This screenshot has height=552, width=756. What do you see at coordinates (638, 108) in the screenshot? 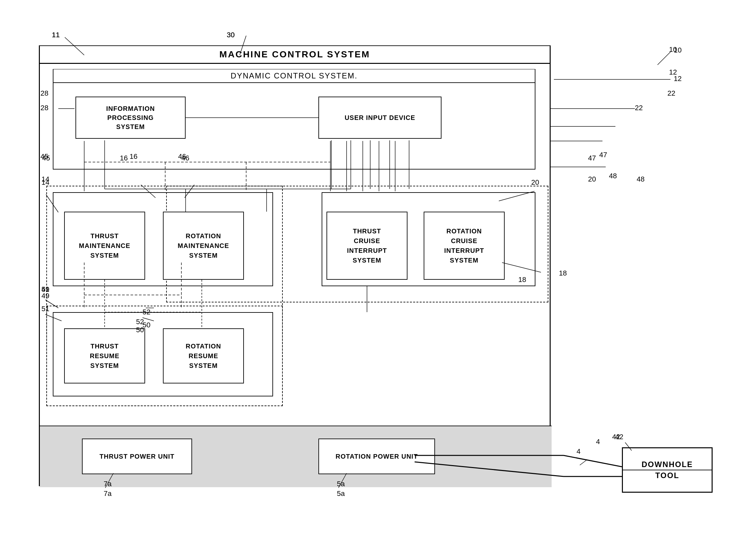
I see `ref-22-label: 22` at bounding box center [638, 108].